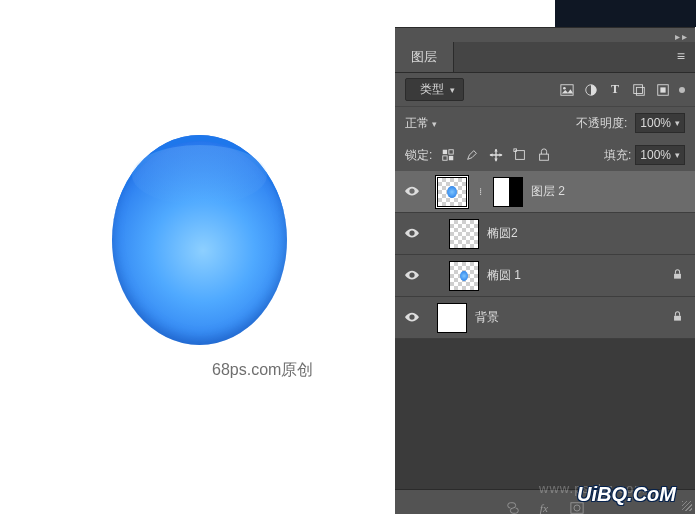 This screenshot has height=514, width=696. Describe the element at coordinates (548, 192) in the screenshot. I see `layer-name: 图层 2` at that location.